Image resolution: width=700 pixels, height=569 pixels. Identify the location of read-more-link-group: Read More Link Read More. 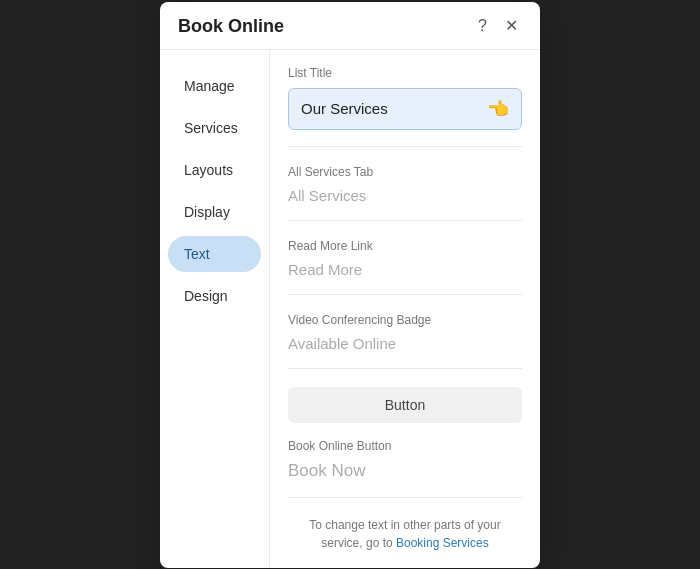
(405, 267).